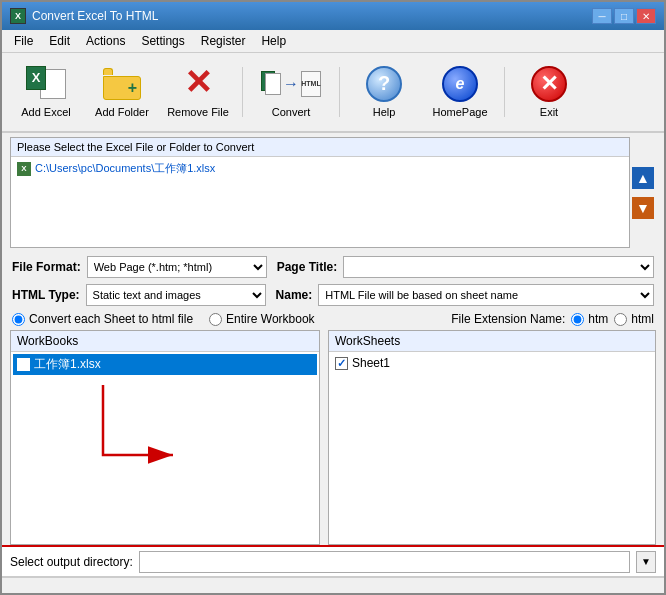  I want to click on convert-sheet-label: Convert each Sheet to html file, so click(111, 319).